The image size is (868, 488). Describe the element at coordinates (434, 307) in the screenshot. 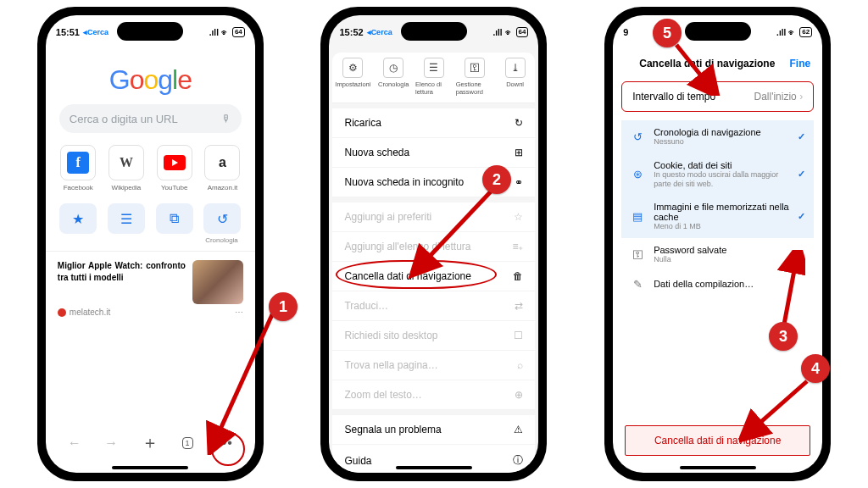

I see `menu-translate: Traduci…⇄` at that location.